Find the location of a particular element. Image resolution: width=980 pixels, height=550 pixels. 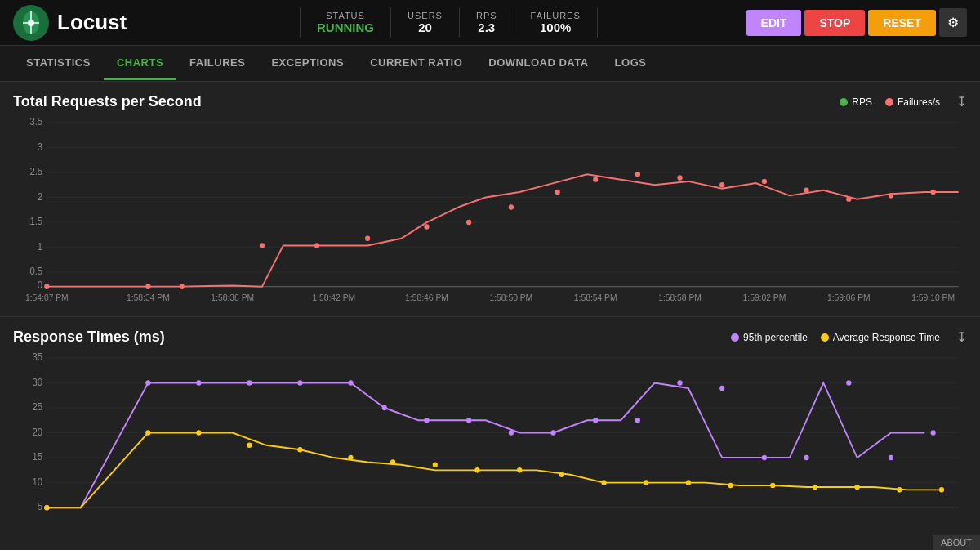

stop-button: STOP is located at coordinates (835, 23).